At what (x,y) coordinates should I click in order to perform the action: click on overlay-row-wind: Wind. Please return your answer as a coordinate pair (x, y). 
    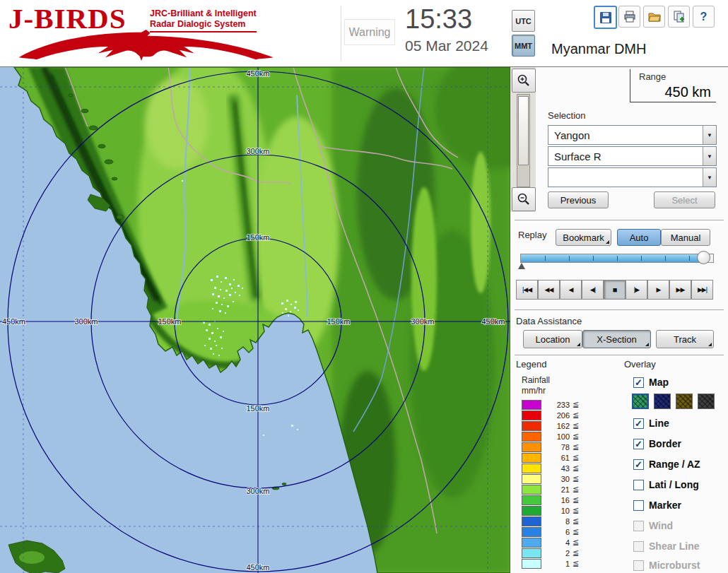
    Looking at the image, I should click on (653, 526).